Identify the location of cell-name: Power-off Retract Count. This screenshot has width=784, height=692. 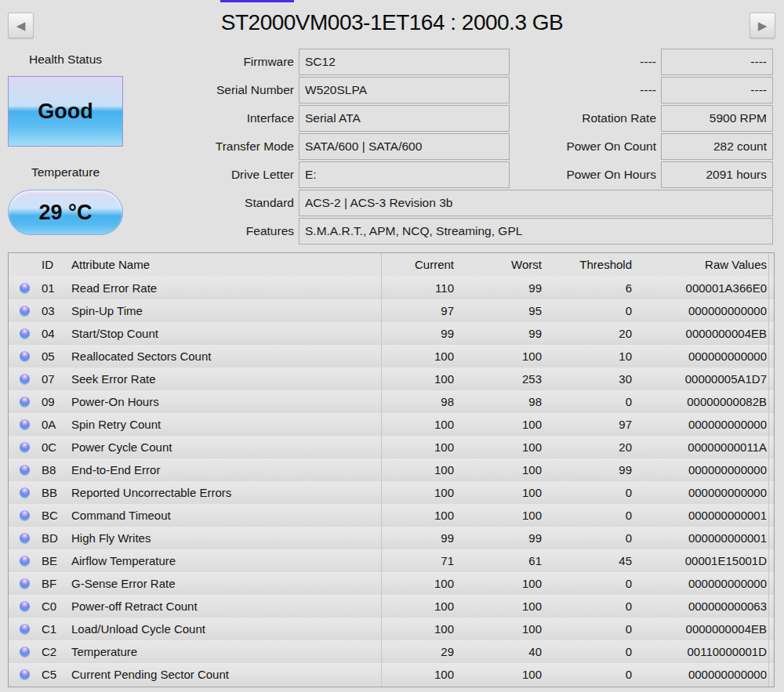
(223, 607).